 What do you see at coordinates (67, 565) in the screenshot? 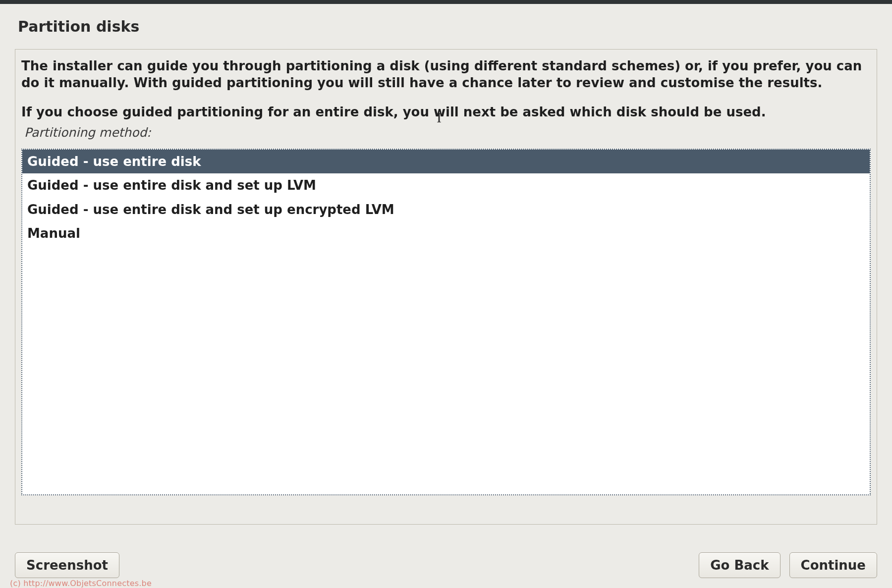
I see `screenshot-button: Screenshot` at bounding box center [67, 565].